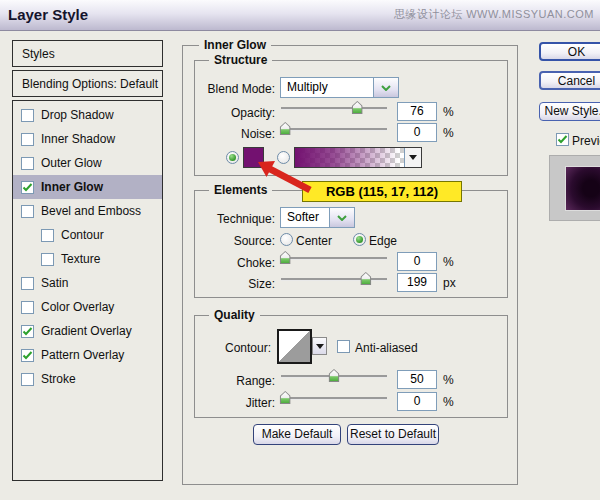 The image size is (600, 500). Describe the element at coordinates (86, 331) in the screenshot. I see `style-label: Gradient Overlay` at that location.